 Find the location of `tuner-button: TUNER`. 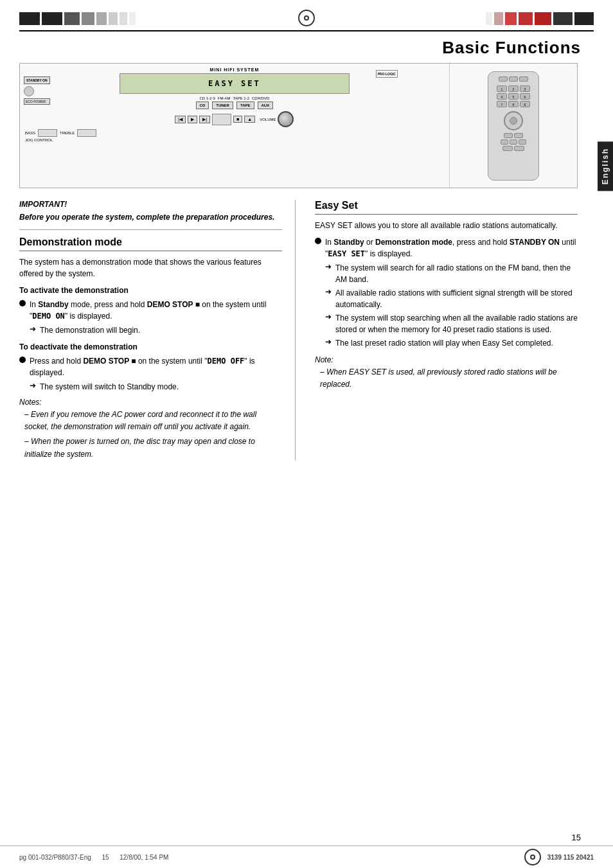

tuner-button: TUNER is located at coordinates (222, 105).